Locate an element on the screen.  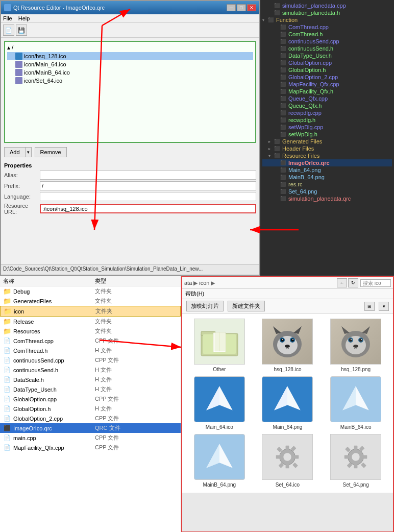
file-type-1: 文件夹 is located at coordinates (103, 301).